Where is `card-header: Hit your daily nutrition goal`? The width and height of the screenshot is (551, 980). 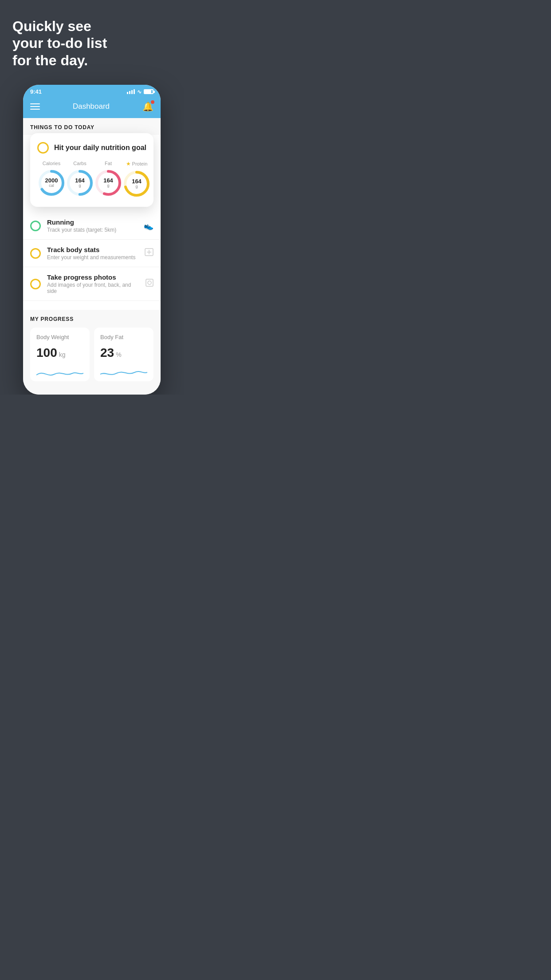
card-header: Hit your daily nutrition goal is located at coordinates (92, 148).